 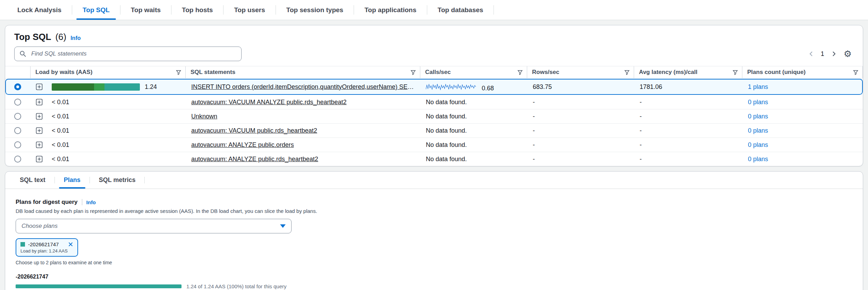 I want to click on plans-section-title: Plans for digest query, so click(x=47, y=202).